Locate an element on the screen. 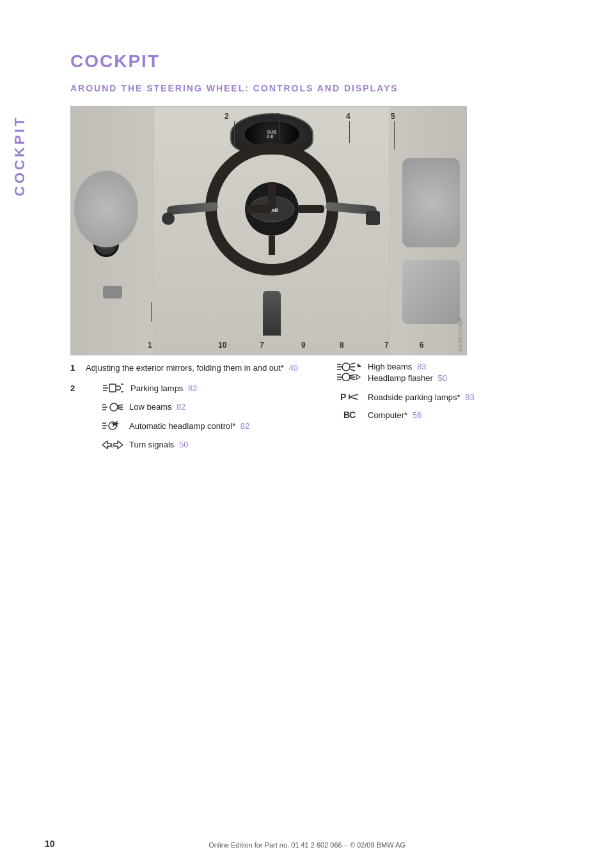 Image resolution: width=614 pixels, height=868 pixels. item-1-text: Adjusting the exterior mirrors, folding … is located at coordinates (198, 368).